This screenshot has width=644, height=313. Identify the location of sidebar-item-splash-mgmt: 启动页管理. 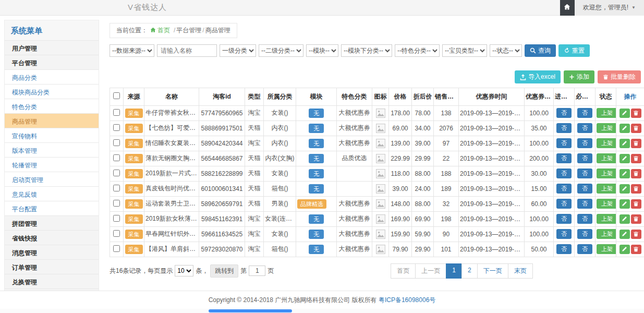
(52, 179).